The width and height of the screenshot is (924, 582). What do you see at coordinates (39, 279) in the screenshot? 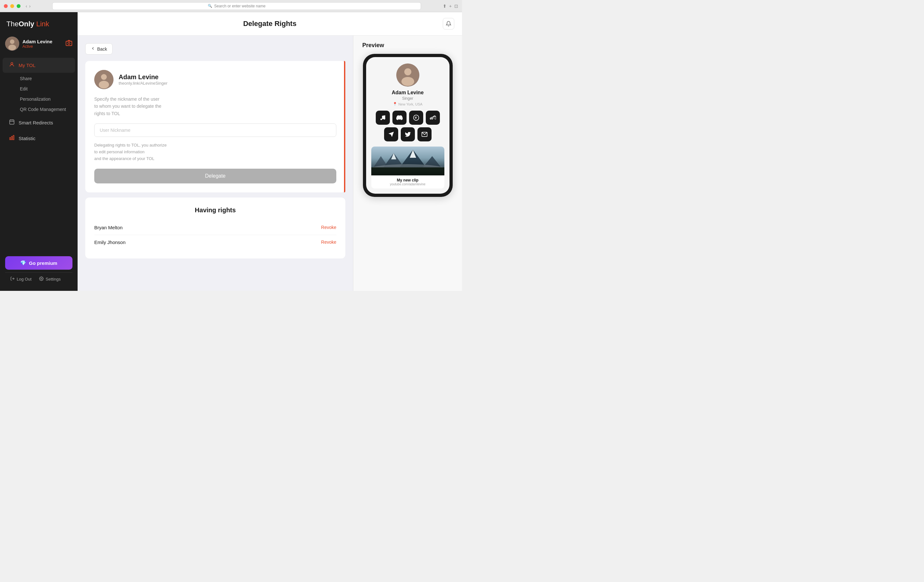
I see `sidebar-footer: Log Out Settings` at bounding box center [39, 279].